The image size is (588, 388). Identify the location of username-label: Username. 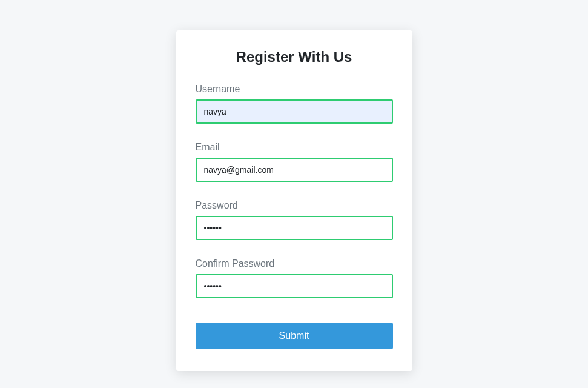
(294, 89).